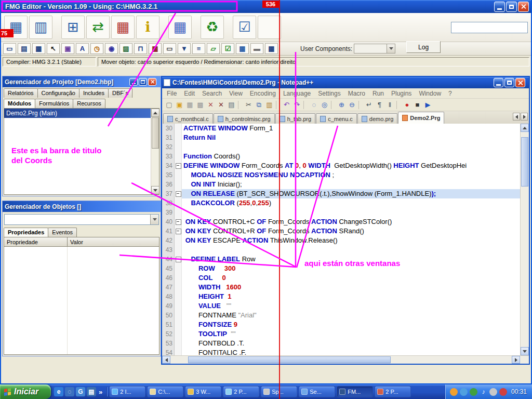 The image size is (532, 399). I want to click on minimize-button, so click(500, 7).